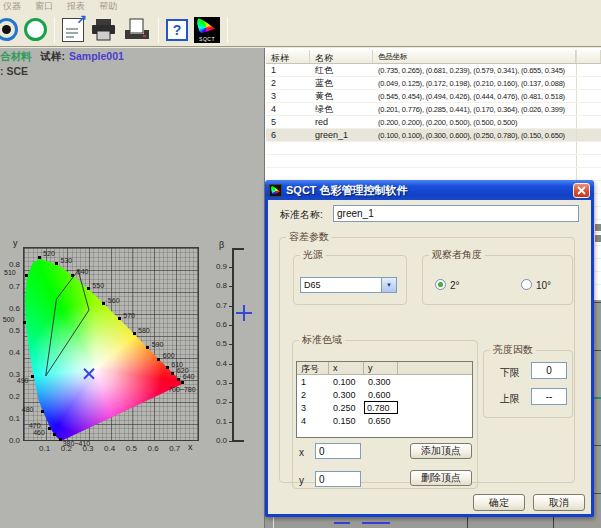 This screenshot has width=601, height=528. I want to click on col-header-coords: 色品坐标, so click(474, 56).